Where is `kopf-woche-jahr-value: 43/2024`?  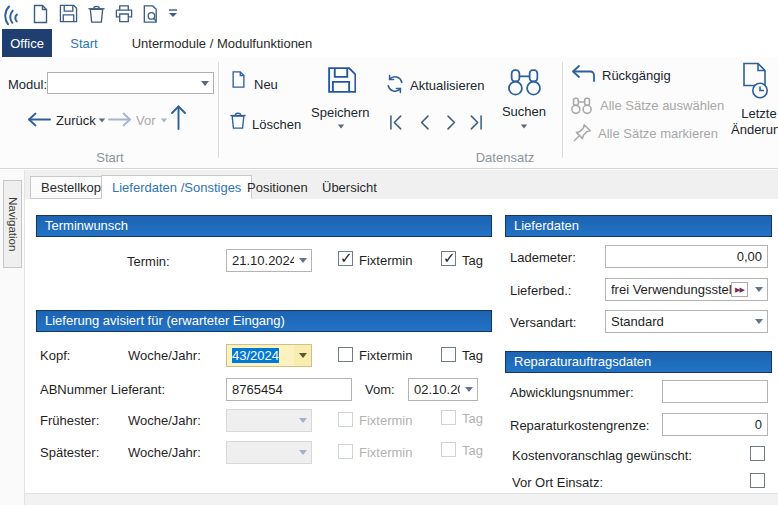
kopf-woche-jahr-value: 43/2024 is located at coordinates (256, 356).